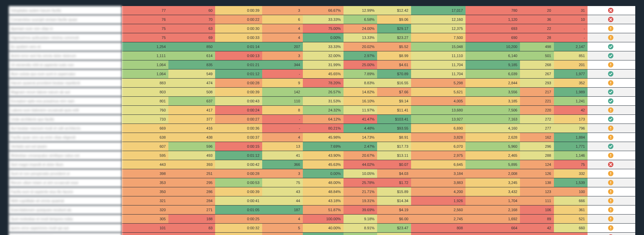  What do you see at coordinates (65, 219) in the screenshot?
I see `row-label: Sunt molestiae et modi tempora nobis` at bounding box center [65, 219].